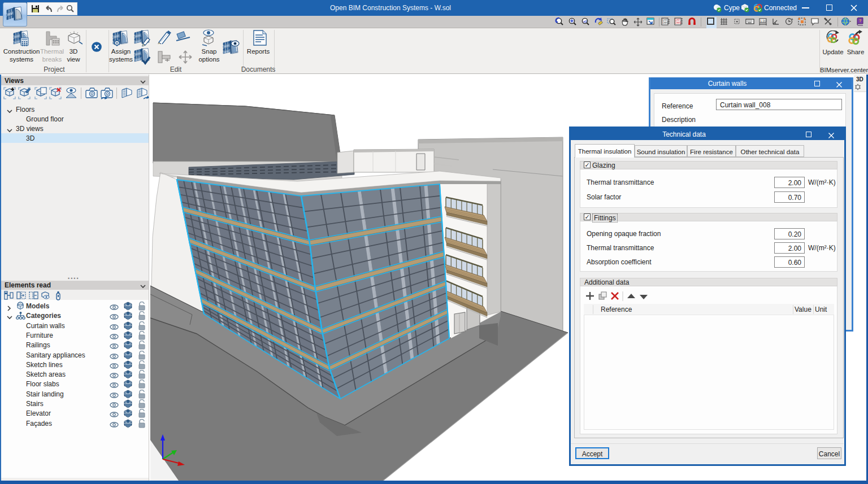 This screenshot has width=868, height=484. Describe the element at coordinates (763, 21) in the screenshot. I see `svg-text: 1.00` at that location.